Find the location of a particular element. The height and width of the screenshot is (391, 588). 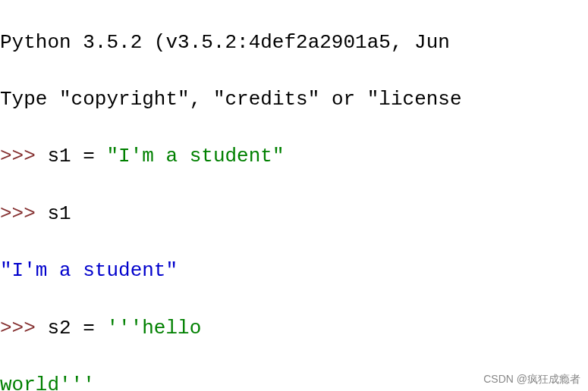

input-line-2: >>> s1 is located at coordinates (294, 214).